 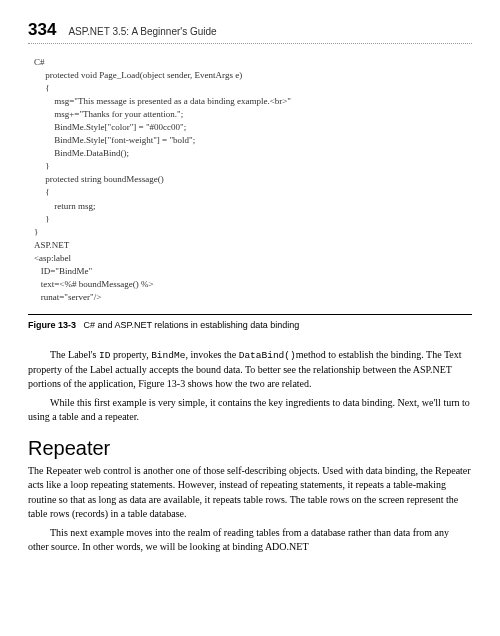 I want to click on code-line: BindMe.DataBind();, so click(x=82, y=153).